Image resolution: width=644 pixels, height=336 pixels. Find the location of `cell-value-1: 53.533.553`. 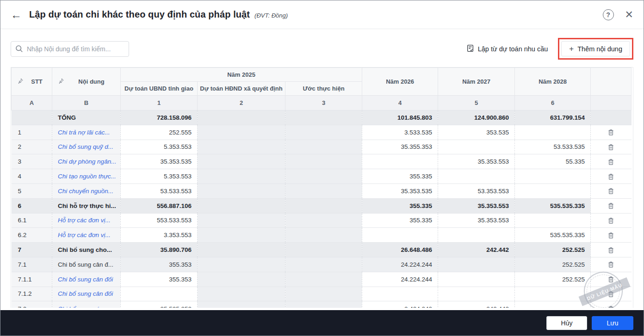

cell-value-1: 53.533.553 is located at coordinates (159, 191).